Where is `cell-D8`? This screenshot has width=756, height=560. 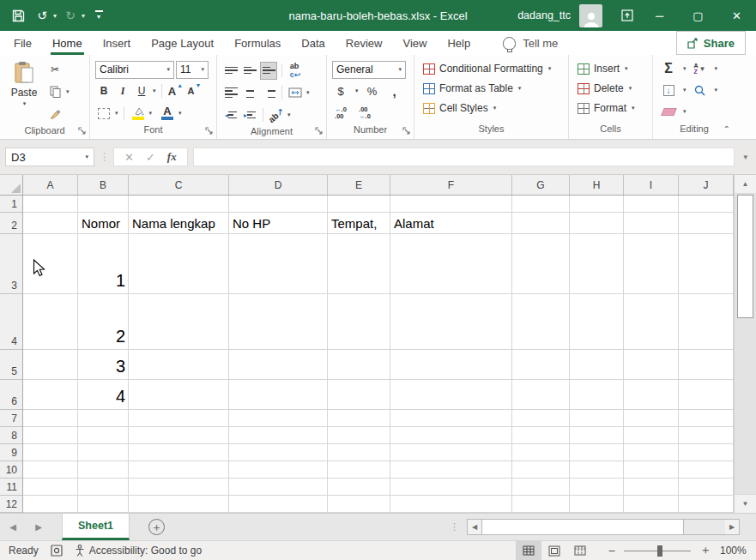
cell-D8 is located at coordinates (278, 436).